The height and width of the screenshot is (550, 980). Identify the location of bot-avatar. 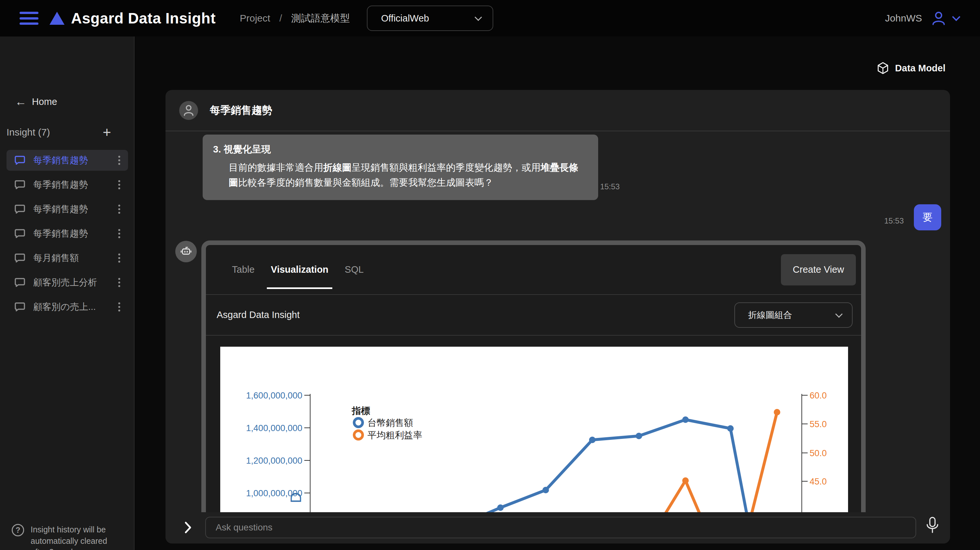
(186, 252).